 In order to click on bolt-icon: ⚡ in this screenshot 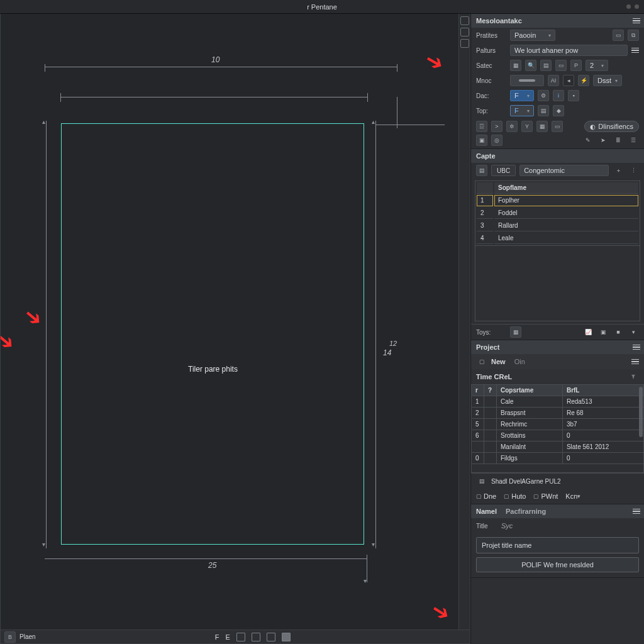, I will do `click(584, 80)`.